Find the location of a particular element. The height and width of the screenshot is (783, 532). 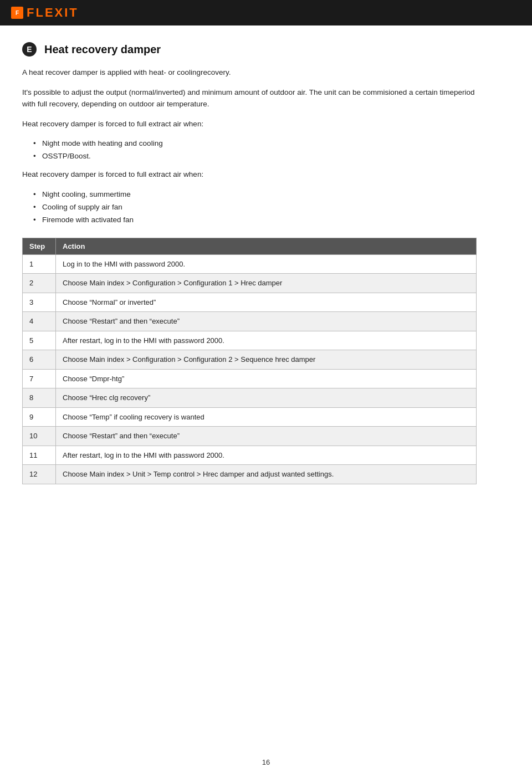

list-item: Cooling of supply air fan is located at coordinates (255, 207).